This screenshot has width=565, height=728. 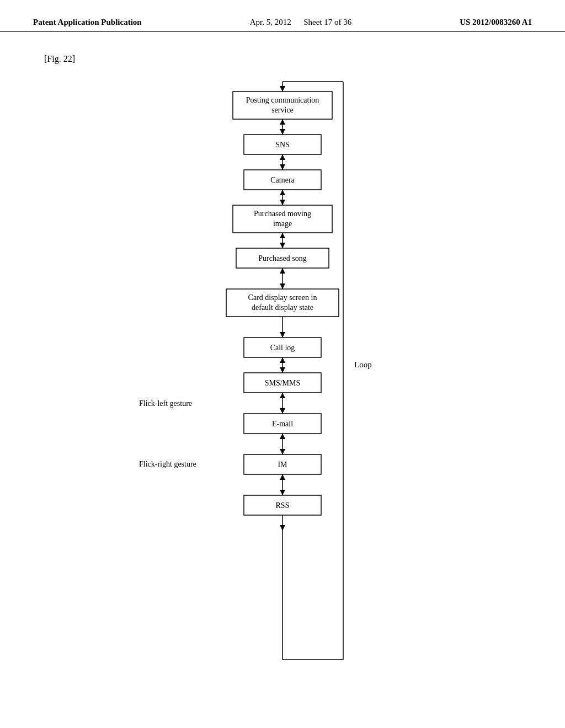 What do you see at coordinates (166, 404) in the screenshot?
I see `svg-text: Flick-left gesture` at bounding box center [166, 404].